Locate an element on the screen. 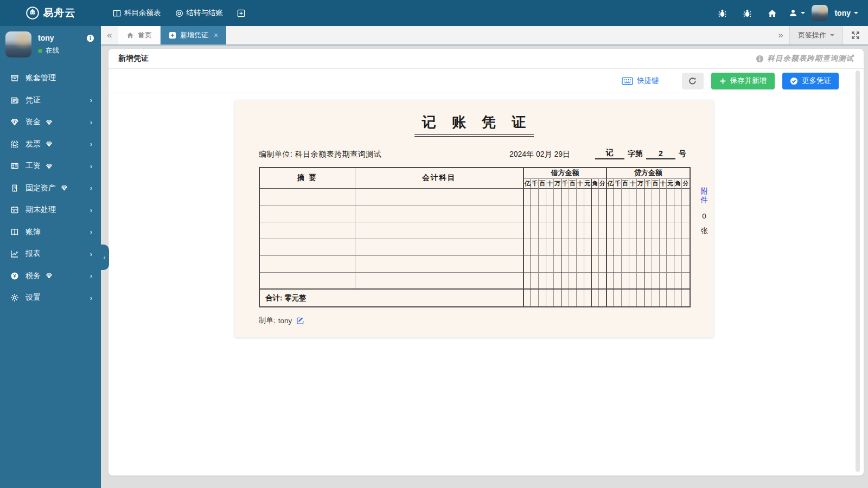 The height and width of the screenshot is (488, 868). sidebar-collapse-handle: ‹ is located at coordinates (104, 257).